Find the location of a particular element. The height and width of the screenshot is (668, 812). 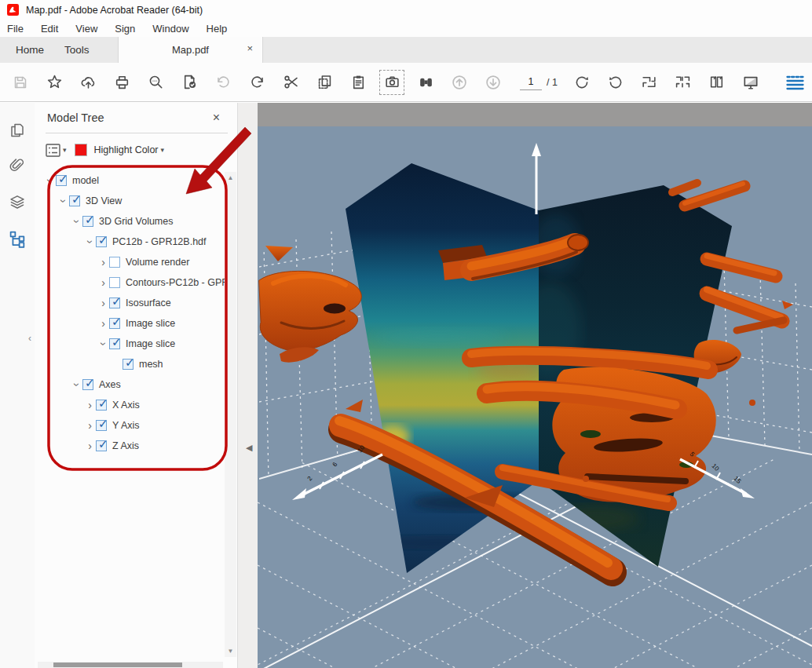

model-tree-icon is located at coordinates (17, 239).